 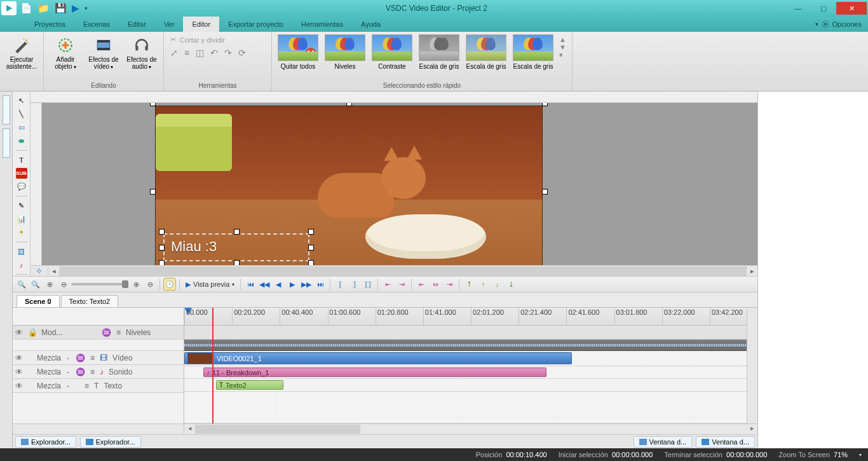 What do you see at coordinates (298, 52) in the screenshot?
I see `style-quitar-todos: Quitar todos` at bounding box center [298, 52].